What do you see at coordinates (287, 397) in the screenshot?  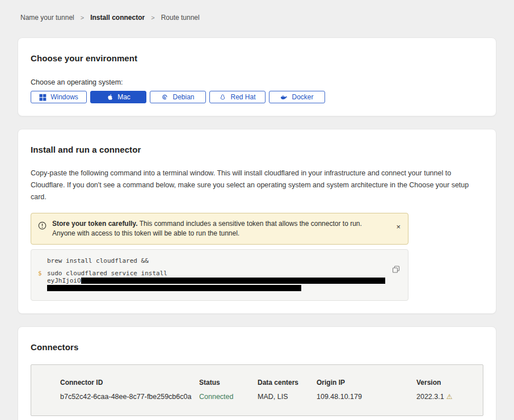 I see `data-centers-value: MAD, LIS` at bounding box center [287, 397].